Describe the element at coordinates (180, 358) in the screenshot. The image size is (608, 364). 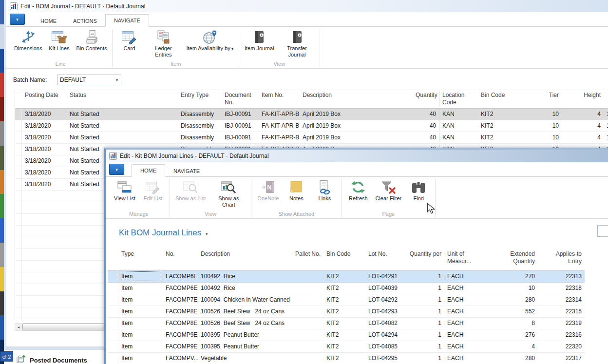
I see `cell-no: FACOMPV...` at that location.